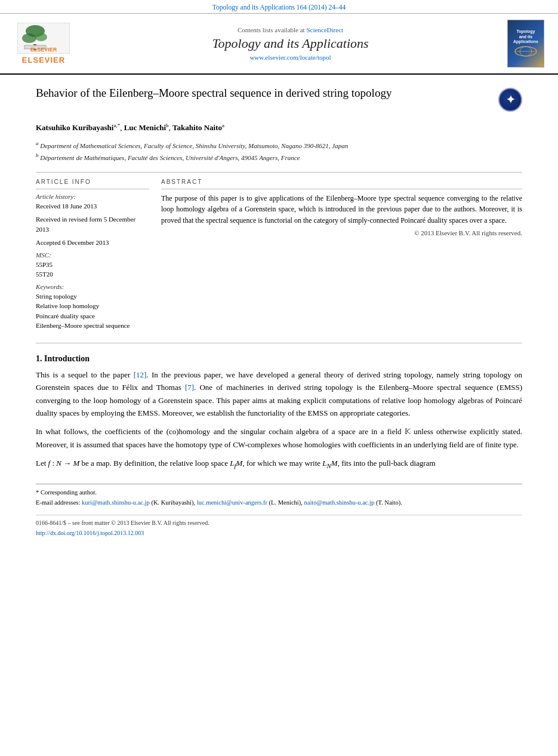 The width and height of the screenshot is (558, 756). What do you see at coordinates (290, 57) in the screenshot?
I see `journal-url: www.elsevier.com/locate/topol` at bounding box center [290, 57].